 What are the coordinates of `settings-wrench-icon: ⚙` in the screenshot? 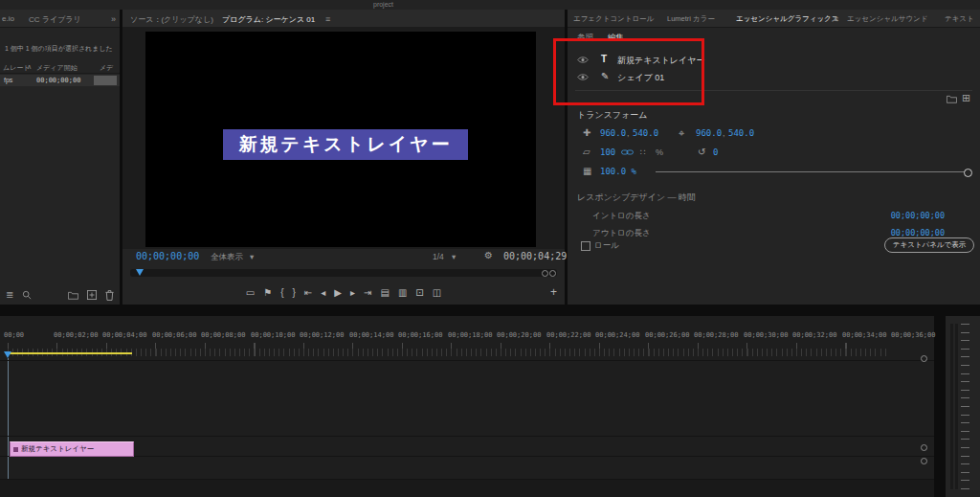 It's located at (488, 256).